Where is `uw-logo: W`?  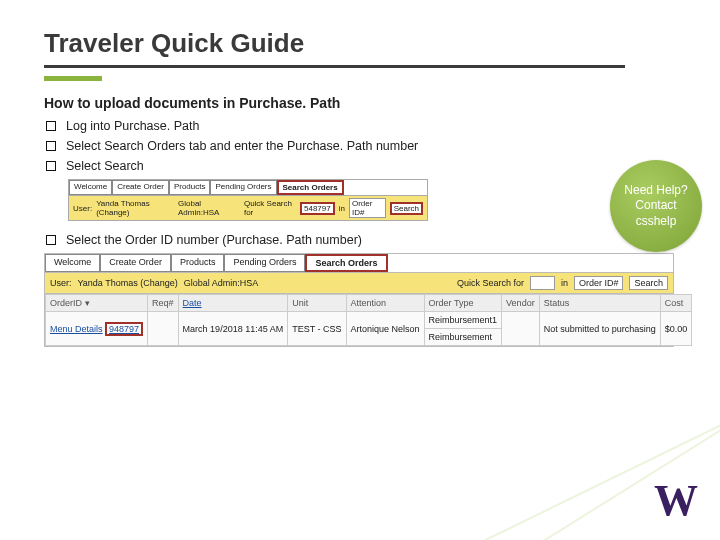
uw-logo: W is located at coordinates (676, 500).